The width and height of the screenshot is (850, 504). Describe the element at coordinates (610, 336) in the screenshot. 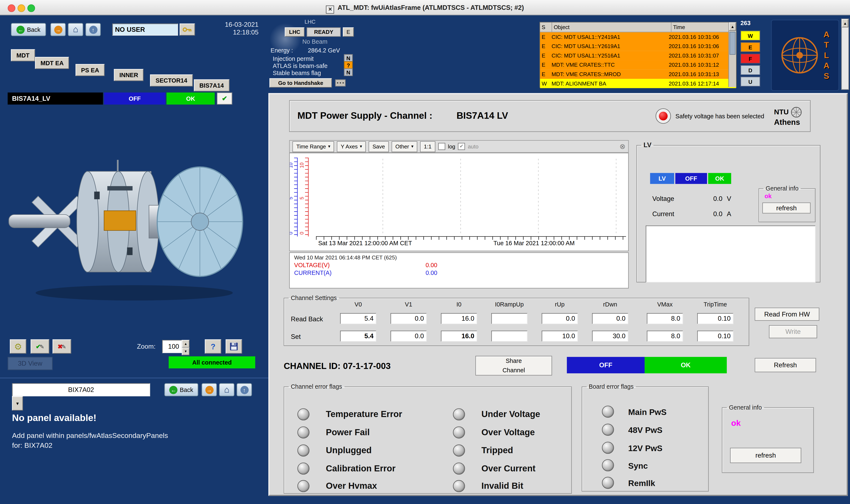

I see `set-rdwn-field` at that location.